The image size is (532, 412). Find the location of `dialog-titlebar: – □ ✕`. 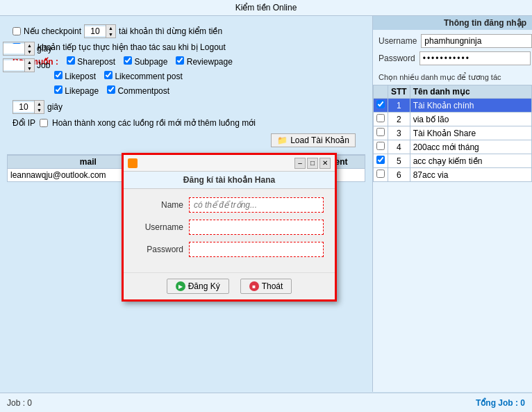

dialog-titlebar: – □ ✕ is located at coordinates (229, 163).